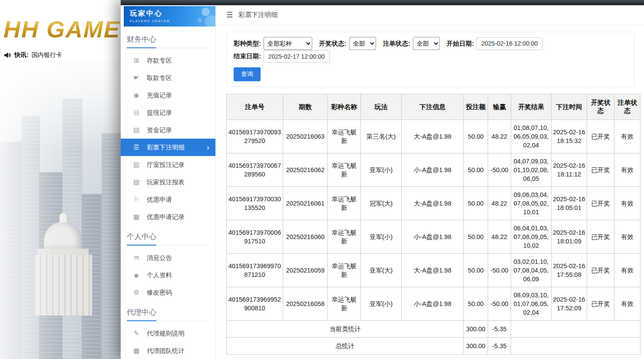  I want to click on summary-label: 总统计, so click(345, 346).